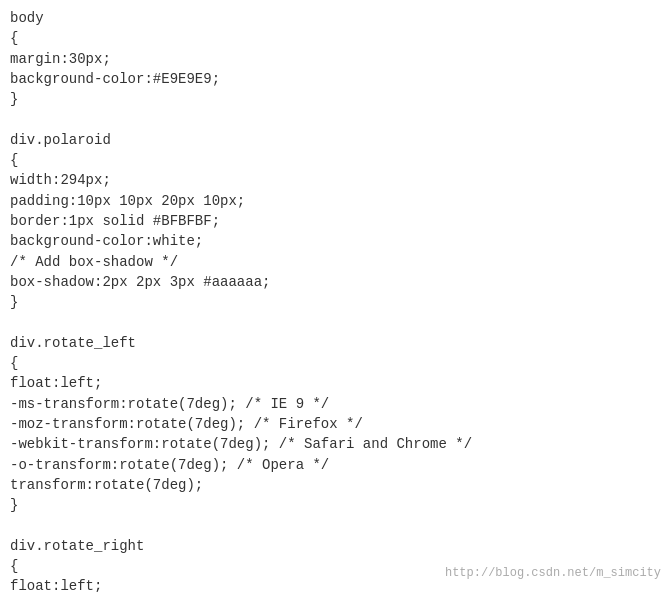 This screenshot has height=592, width=671. Describe the element at coordinates (336, 485) in the screenshot. I see `code-line: transform:rotate(7deg);` at that location.